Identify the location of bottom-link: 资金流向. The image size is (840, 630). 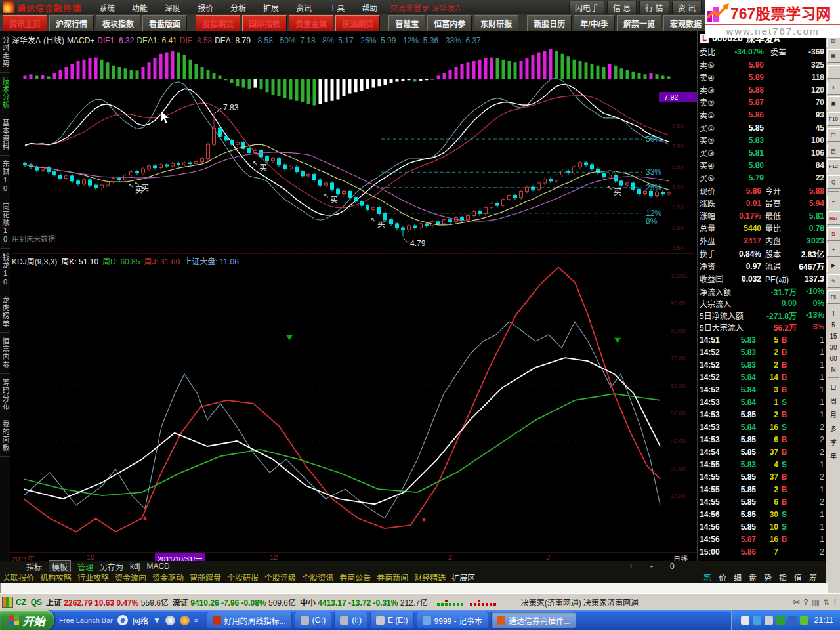
(131, 578).